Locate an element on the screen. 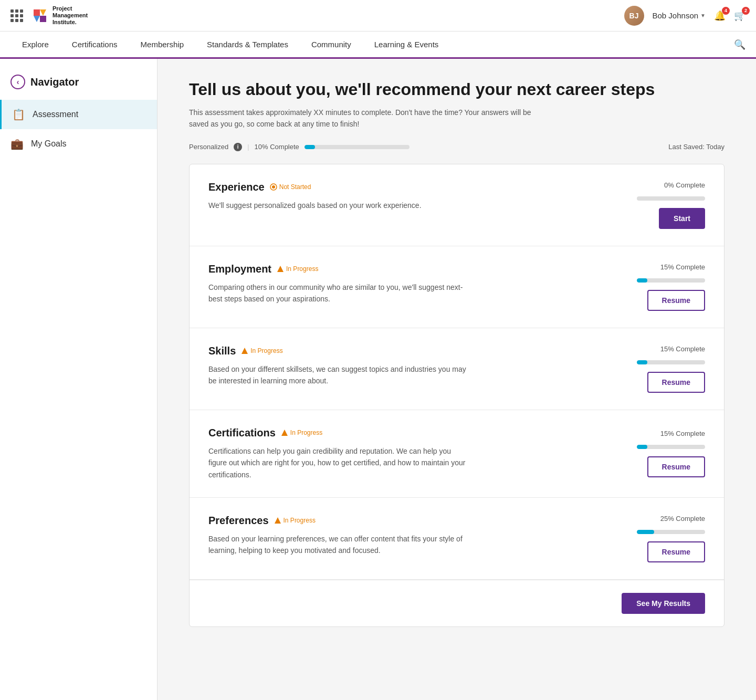 The image size is (756, 700). employment-progress-label: 15% Complete is located at coordinates (682, 267).